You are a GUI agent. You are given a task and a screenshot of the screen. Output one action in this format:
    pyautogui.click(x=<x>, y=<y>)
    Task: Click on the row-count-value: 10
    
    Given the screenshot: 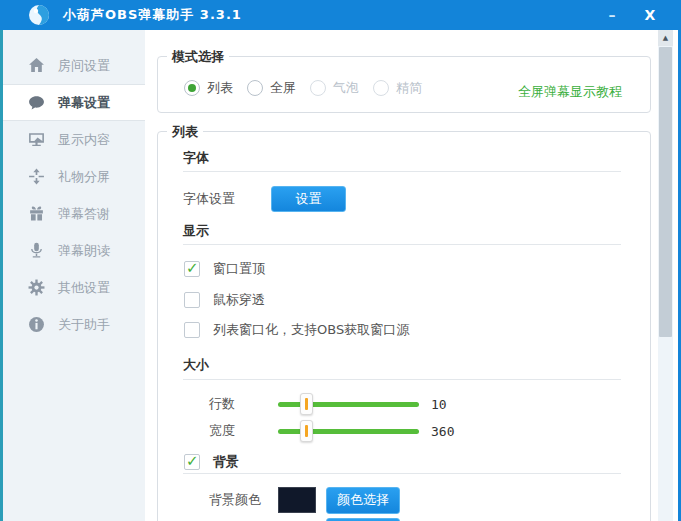 What is the action you would take?
    pyautogui.click(x=439, y=404)
    